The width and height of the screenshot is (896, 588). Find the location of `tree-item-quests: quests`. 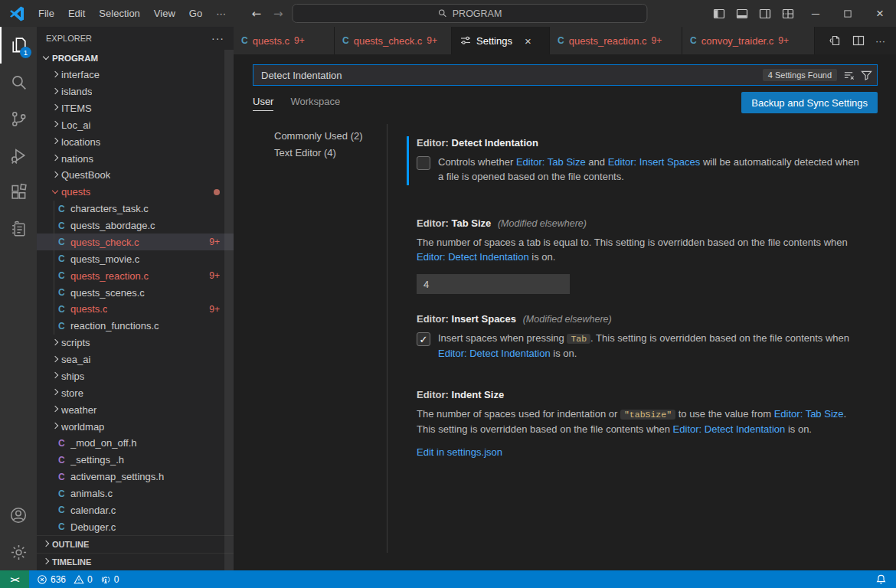

tree-item-quests: quests is located at coordinates (135, 192).